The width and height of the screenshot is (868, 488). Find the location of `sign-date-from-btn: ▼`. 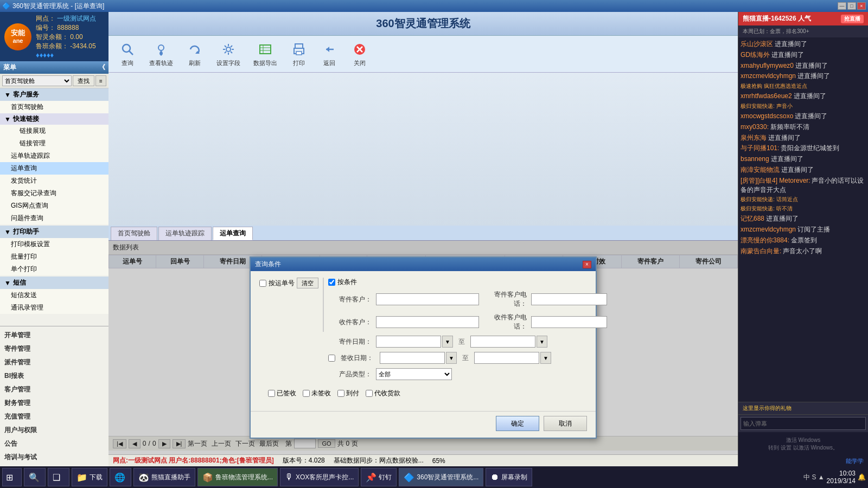

sign-date-from-btn: ▼ is located at coordinates (451, 358).